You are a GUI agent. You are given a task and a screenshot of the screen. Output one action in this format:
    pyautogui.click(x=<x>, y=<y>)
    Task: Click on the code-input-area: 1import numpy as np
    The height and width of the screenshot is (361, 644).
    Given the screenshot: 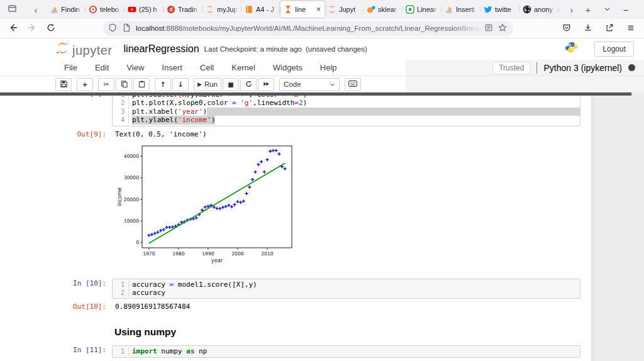 What is the action you would take?
    pyautogui.click(x=346, y=351)
    